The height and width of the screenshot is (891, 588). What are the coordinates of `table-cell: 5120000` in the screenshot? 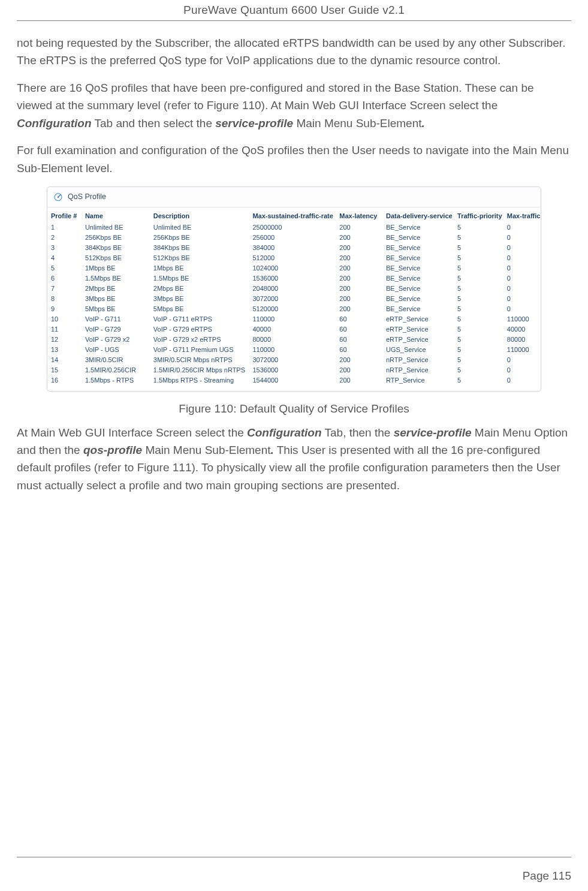 It's located at (293, 308).